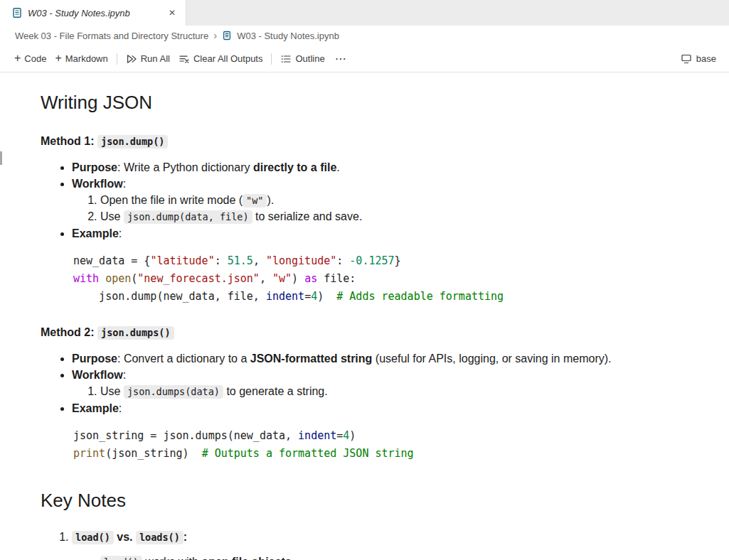 This screenshot has width=729, height=560. What do you see at coordinates (312, 358) in the screenshot?
I see `bold-text: JSON-formatted string` at bounding box center [312, 358].